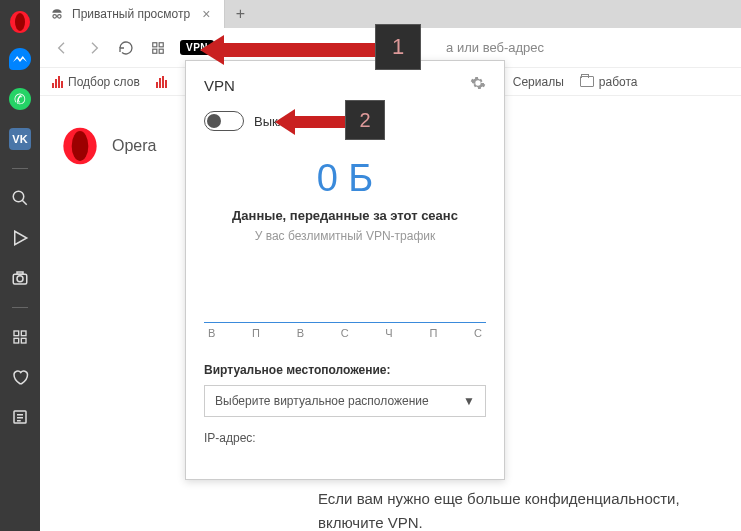  Describe the element at coordinates (20, 278) in the screenshot. I see `camera-icon` at that location.